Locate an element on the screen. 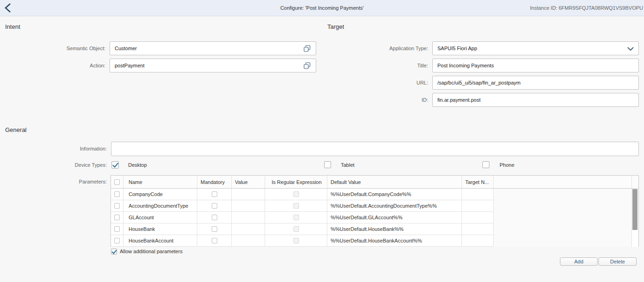 The width and height of the screenshot is (644, 282). table-row: CompanyCode %%UserDefault.CompanyCode%% is located at coordinates (302, 194).